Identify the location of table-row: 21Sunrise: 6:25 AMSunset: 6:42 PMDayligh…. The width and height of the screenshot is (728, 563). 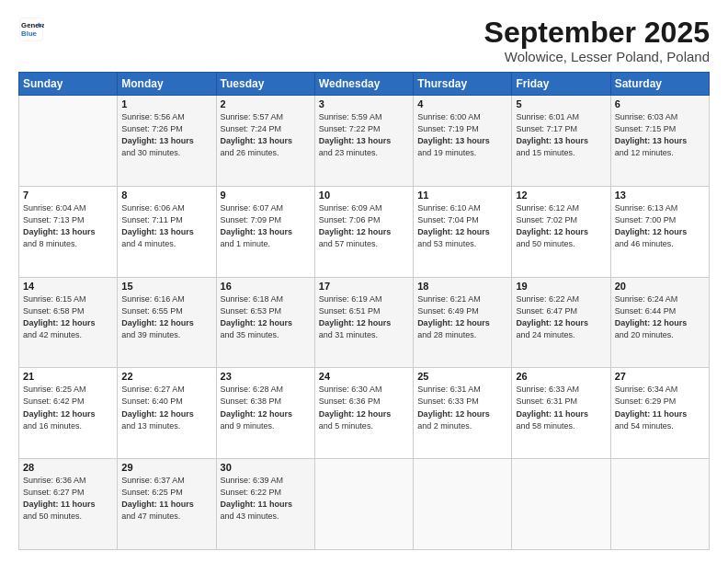
(68, 414).